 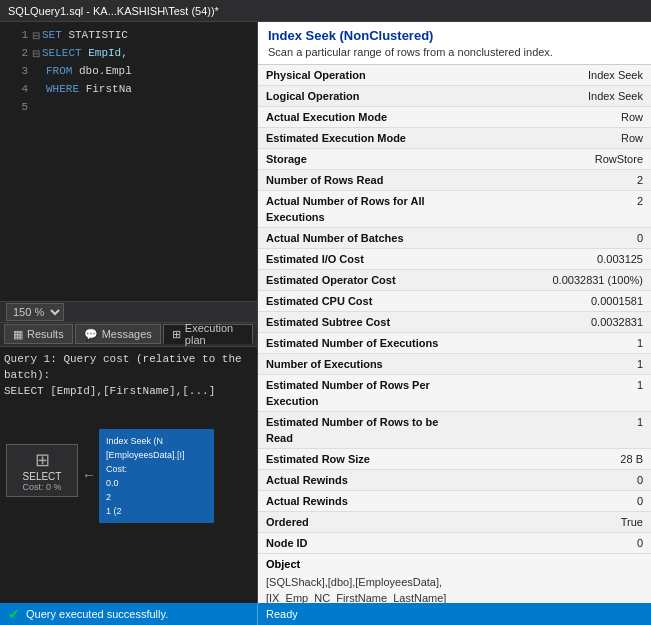 I want to click on prop-label: Estimated Execution Mode, so click(x=366, y=138).